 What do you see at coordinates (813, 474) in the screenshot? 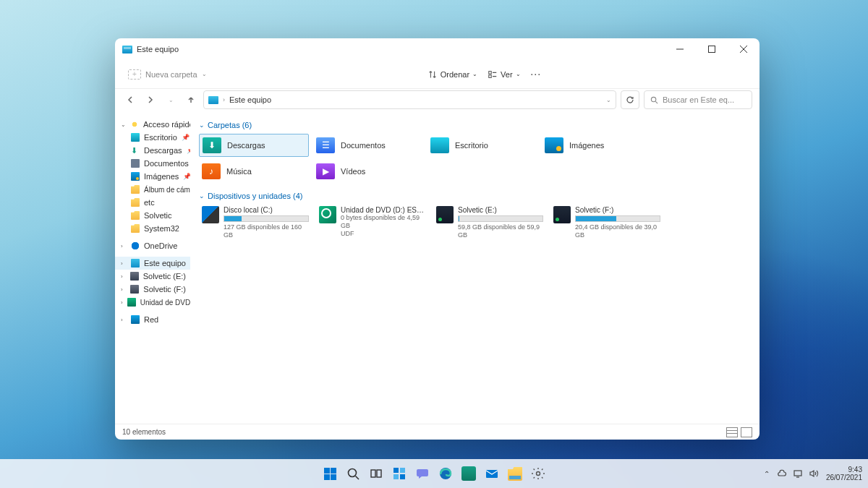
I see `system-tray: ⌃ 9:43 26/07/2021` at bounding box center [813, 474].